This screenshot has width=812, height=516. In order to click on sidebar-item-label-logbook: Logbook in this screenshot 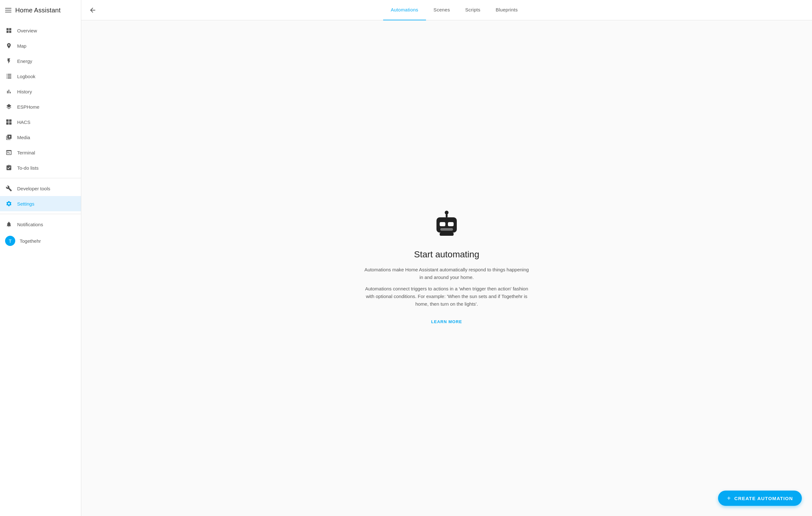, I will do `click(26, 76)`.